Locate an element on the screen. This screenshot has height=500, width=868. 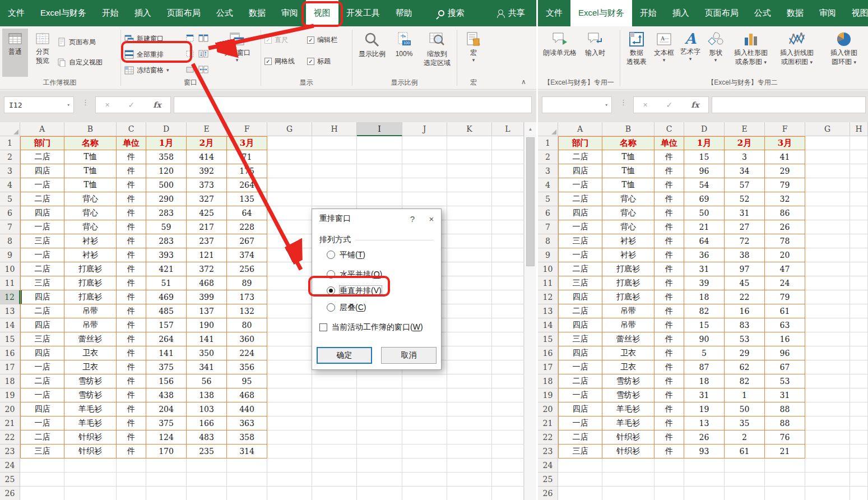
cell-D20: 204 is located at coordinates (166, 409).